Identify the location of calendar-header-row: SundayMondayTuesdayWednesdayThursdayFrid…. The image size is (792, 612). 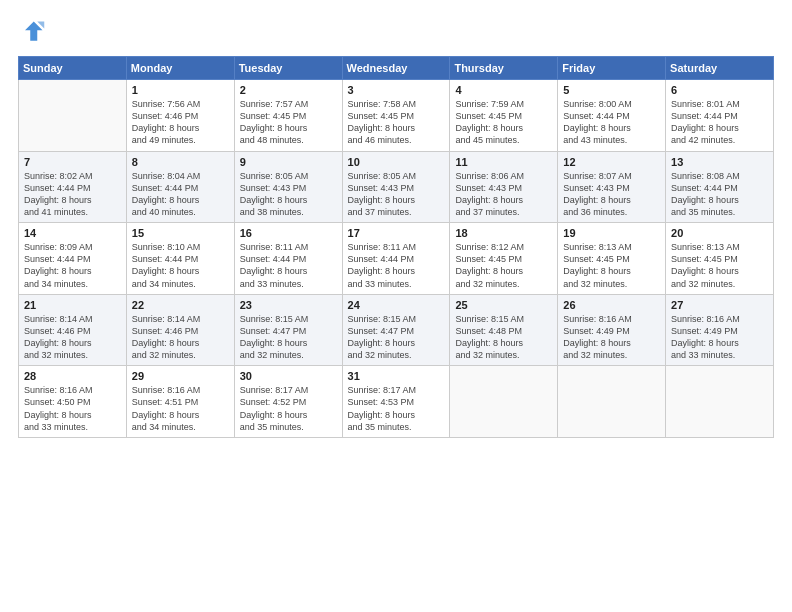
(396, 68).